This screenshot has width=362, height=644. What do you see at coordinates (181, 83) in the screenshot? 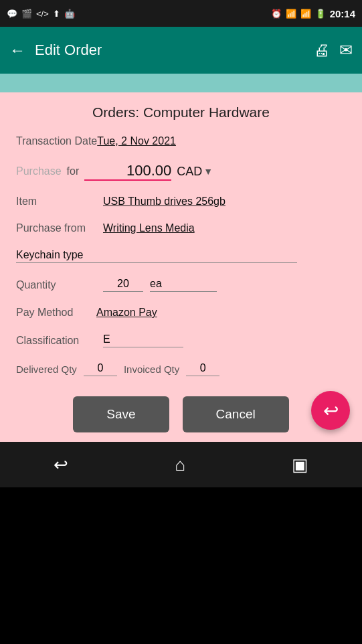
I see `teal-strip` at bounding box center [181, 83].